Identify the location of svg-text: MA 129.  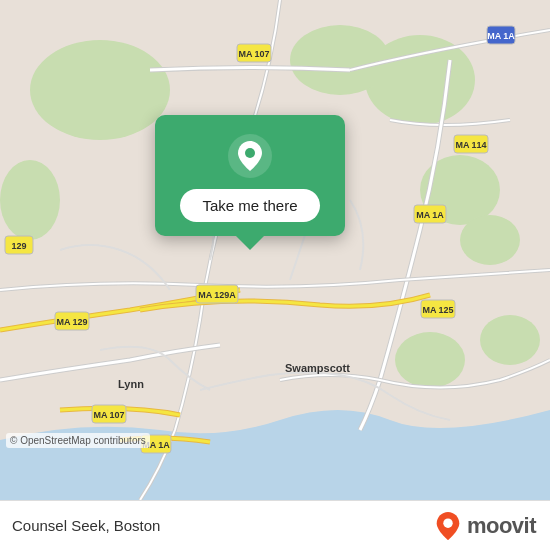
(72, 322).